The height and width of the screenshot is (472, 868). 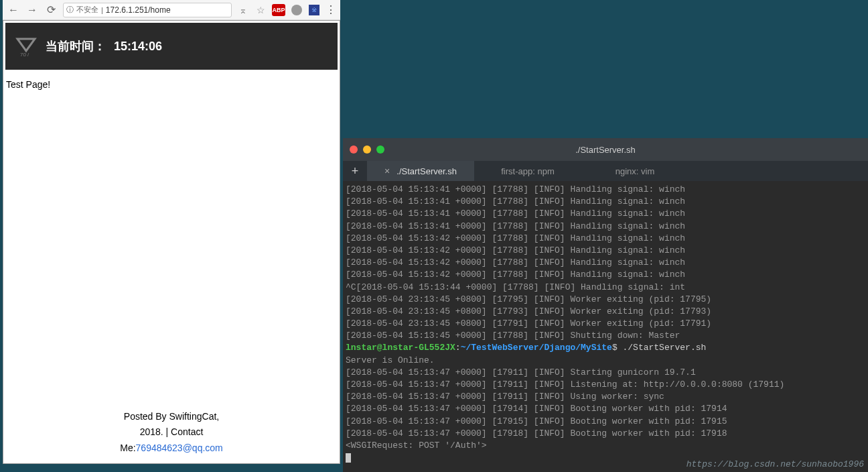 What do you see at coordinates (380, 150) in the screenshot?
I see `maximize-icon` at bounding box center [380, 150].